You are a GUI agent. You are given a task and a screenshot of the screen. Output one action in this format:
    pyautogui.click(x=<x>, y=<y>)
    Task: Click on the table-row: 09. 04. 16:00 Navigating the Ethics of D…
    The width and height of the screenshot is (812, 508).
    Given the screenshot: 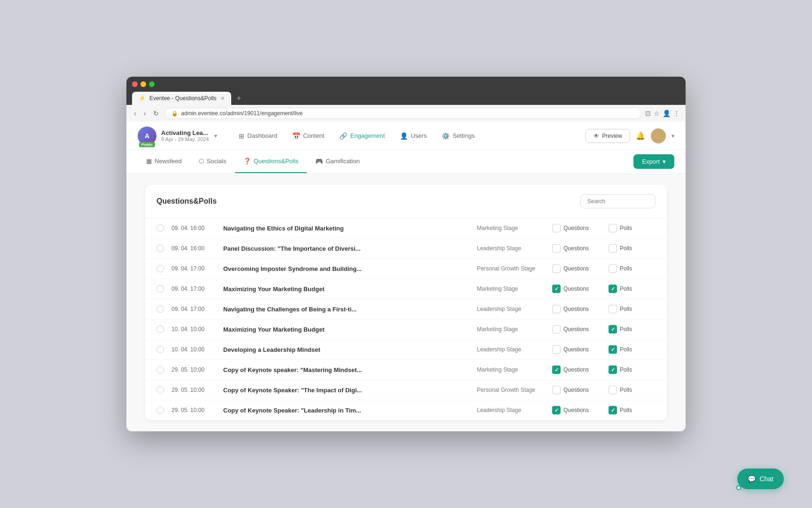 What is the action you would take?
    pyautogui.click(x=406, y=229)
    